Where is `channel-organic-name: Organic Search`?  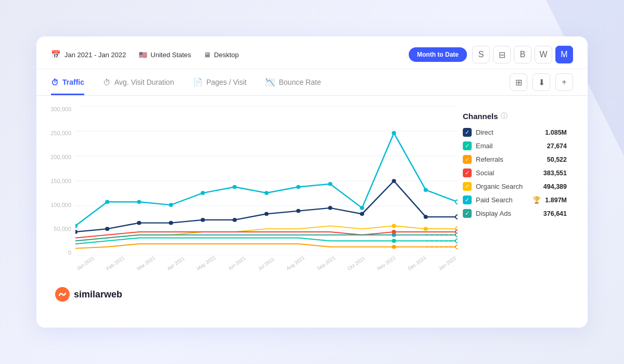 channel-organic-name: Organic Search is located at coordinates (508, 186).